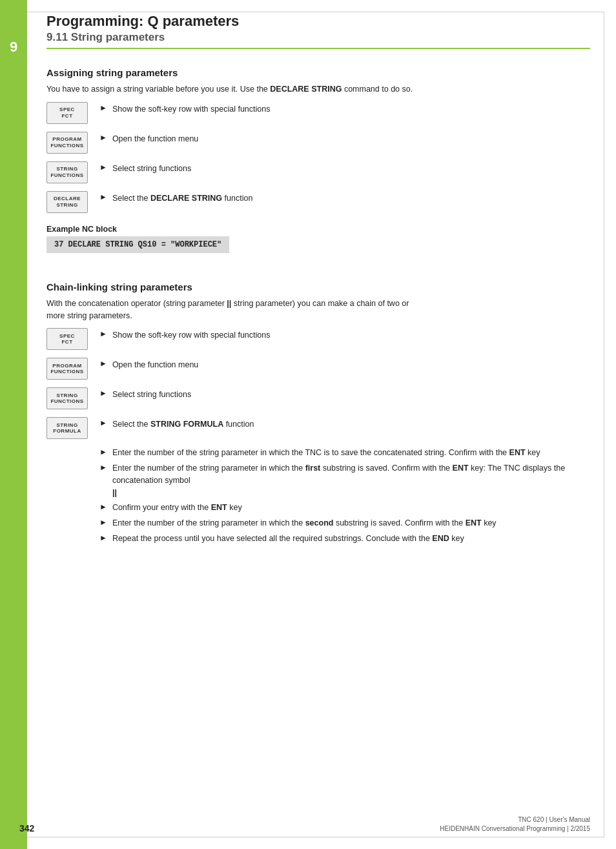  Describe the element at coordinates (318, 114) in the screenshot. I see `assigning-step-1: SPEC FCT ► Show the soft-key row with sp…` at that location.